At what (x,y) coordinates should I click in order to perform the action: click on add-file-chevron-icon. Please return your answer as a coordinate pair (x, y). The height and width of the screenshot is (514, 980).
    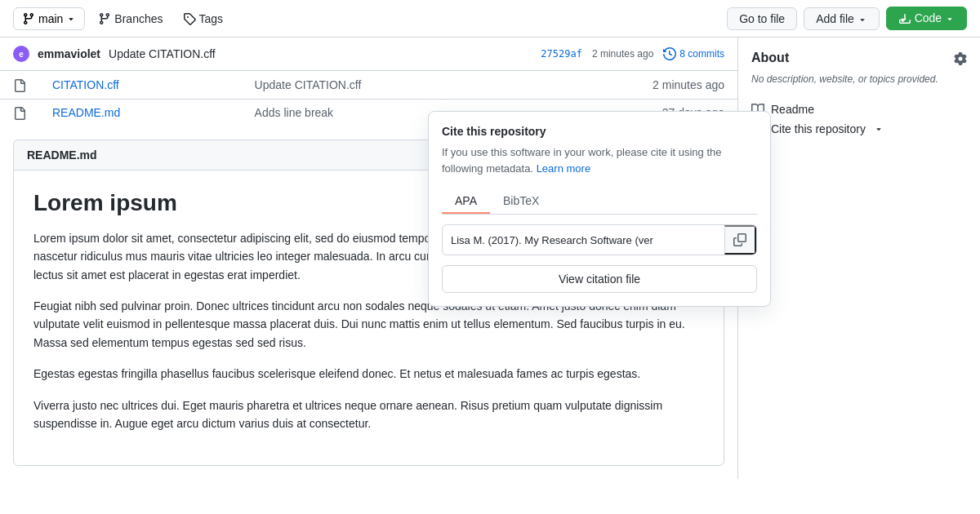
    Looking at the image, I should click on (862, 20).